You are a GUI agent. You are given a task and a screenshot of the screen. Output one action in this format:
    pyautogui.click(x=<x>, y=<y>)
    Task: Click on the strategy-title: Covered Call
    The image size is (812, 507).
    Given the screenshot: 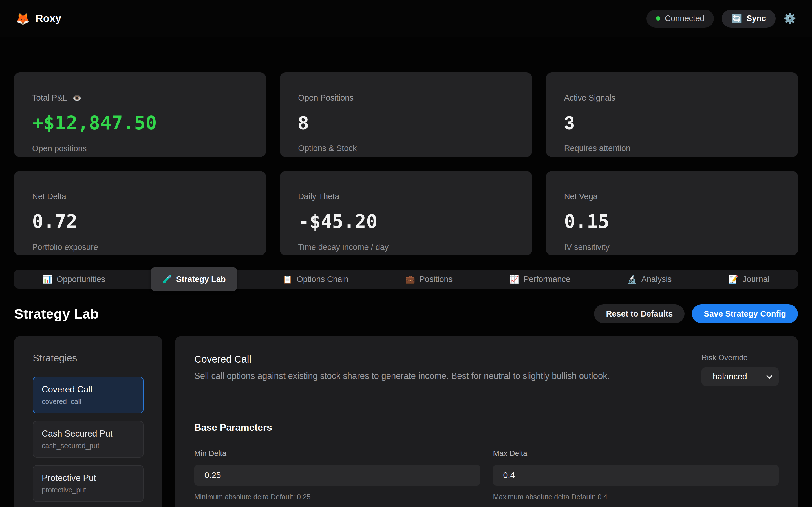 What is the action you would take?
    pyautogui.click(x=402, y=359)
    